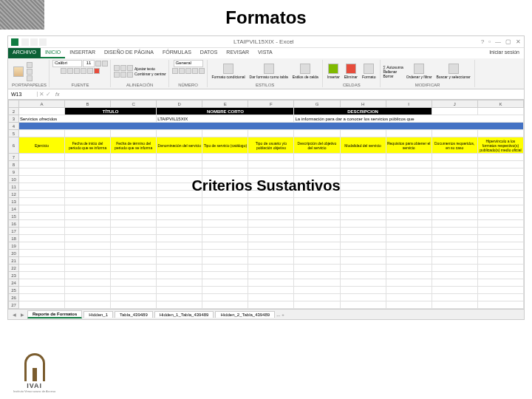 The width and height of the screenshot is (532, 399). What do you see at coordinates (454, 104) in the screenshot?
I see `col-header: J` at bounding box center [454, 104].